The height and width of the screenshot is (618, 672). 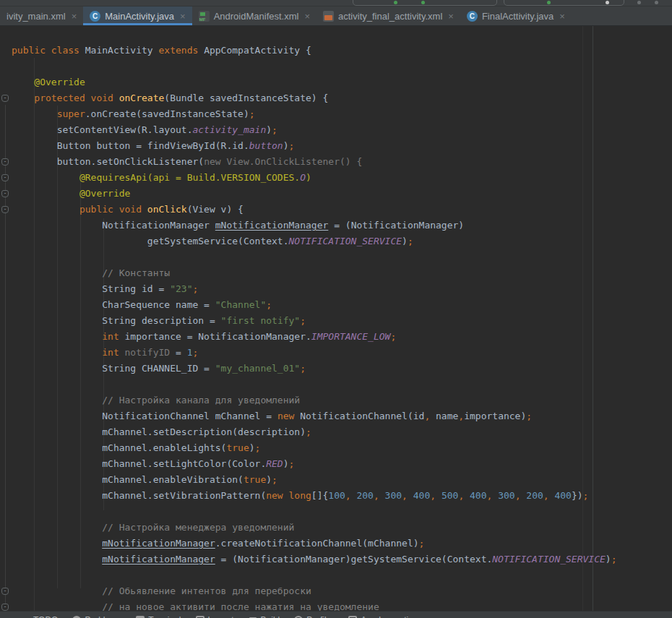 What do you see at coordinates (198, 528) in the screenshot?
I see `code-token: // Настройка менеджера уведомлений` at bounding box center [198, 528].